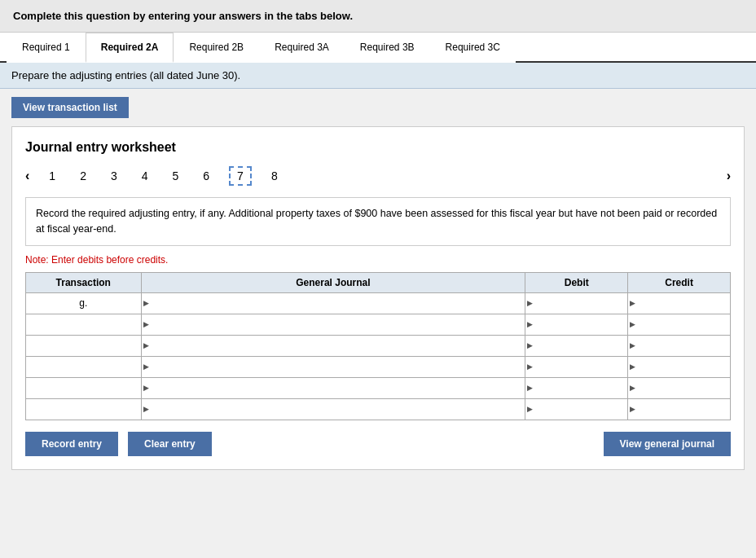  Describe the element at coordinates (378, 16) in the screenshot. I see `banner: Complete this question by entering your …` at that location.